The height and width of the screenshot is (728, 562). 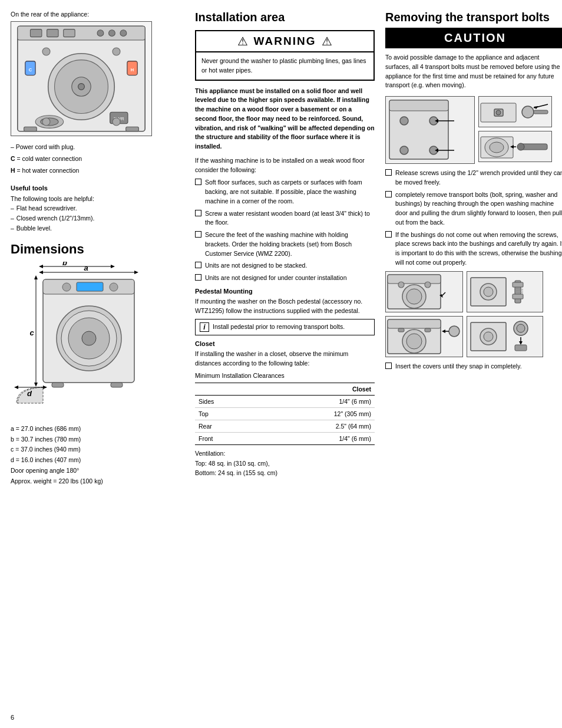 I want to click on warning-triangle-right: ⚠, so click(x=327, y=41).